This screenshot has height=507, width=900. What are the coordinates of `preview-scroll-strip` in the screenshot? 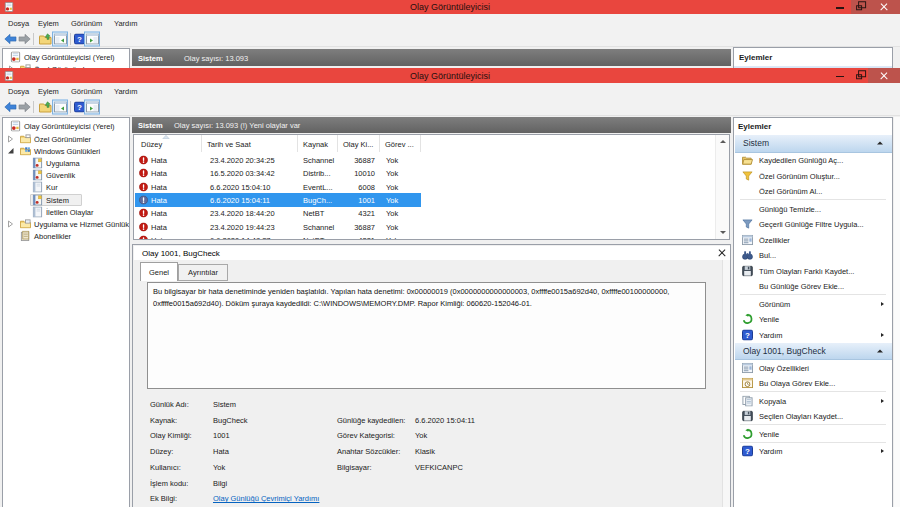 It's located at (726, 384).